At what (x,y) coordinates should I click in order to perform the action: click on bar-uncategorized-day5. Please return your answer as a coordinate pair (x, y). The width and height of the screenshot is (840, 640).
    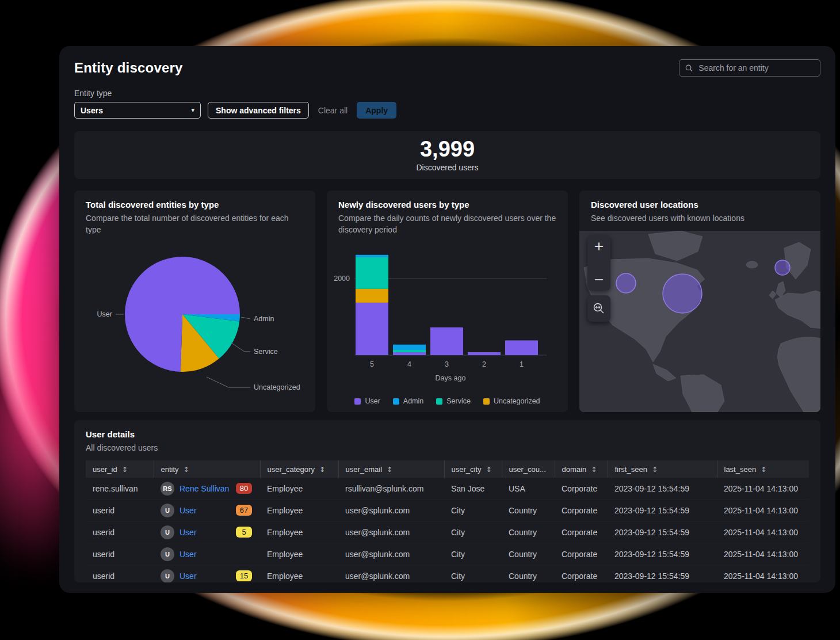
    Looking at the image, I should click on (372, 296).